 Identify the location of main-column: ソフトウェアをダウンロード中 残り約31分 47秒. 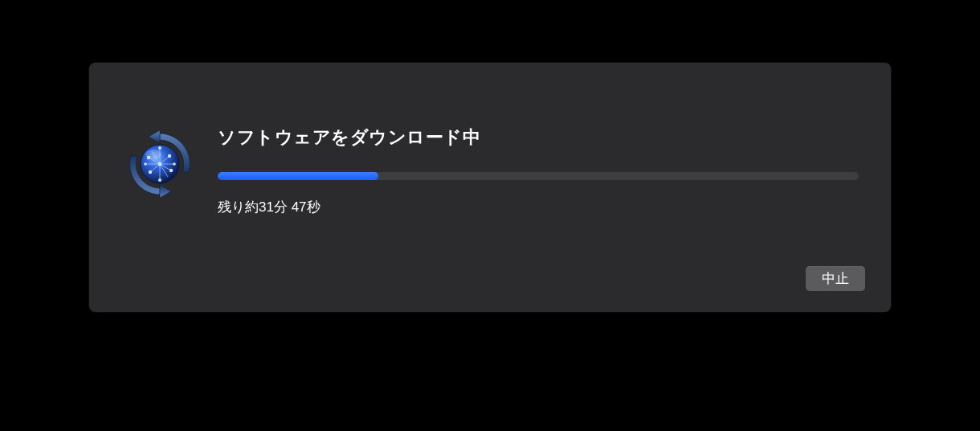
(538, 170).